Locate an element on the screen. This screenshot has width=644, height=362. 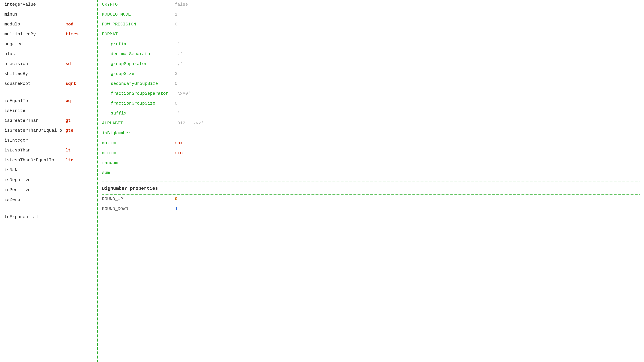
method-name: toExponential is located at coordinates (35, 217).